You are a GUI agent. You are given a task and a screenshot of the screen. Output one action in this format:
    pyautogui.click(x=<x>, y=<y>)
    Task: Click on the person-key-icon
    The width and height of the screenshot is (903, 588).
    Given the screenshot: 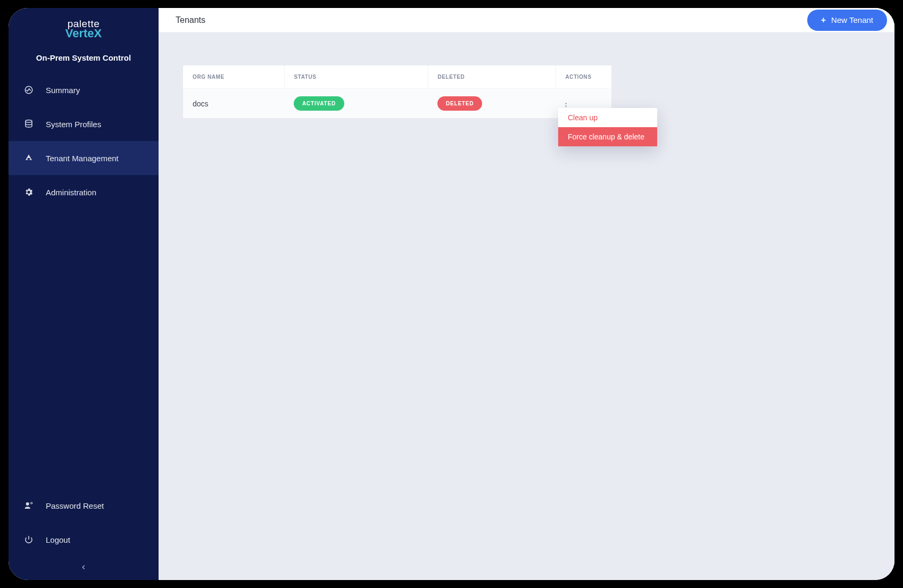 What is the action you would take?
    pyautogui.click(x=29, y=506)
    